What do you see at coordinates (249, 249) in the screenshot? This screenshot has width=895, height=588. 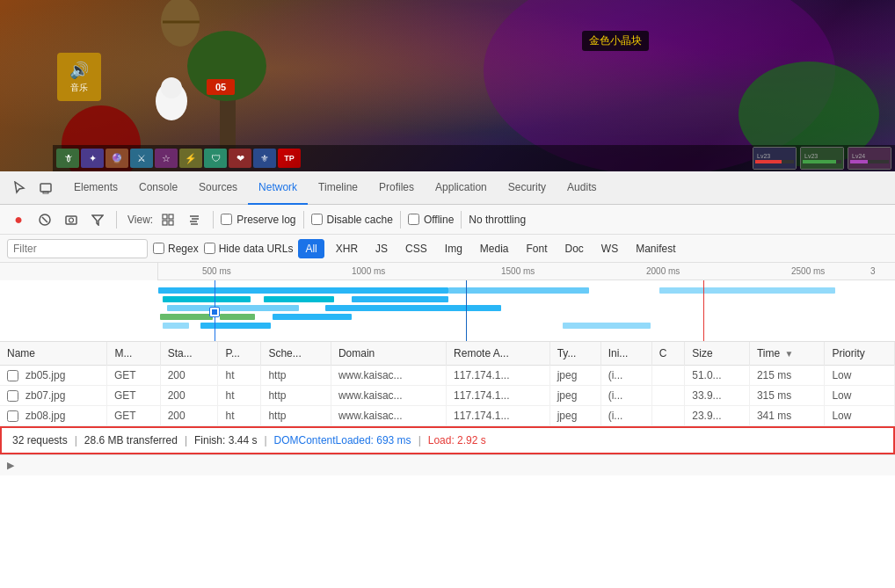 I see `hide-data-urls-group: Hide data URLs` at bounding box center [249, 249].